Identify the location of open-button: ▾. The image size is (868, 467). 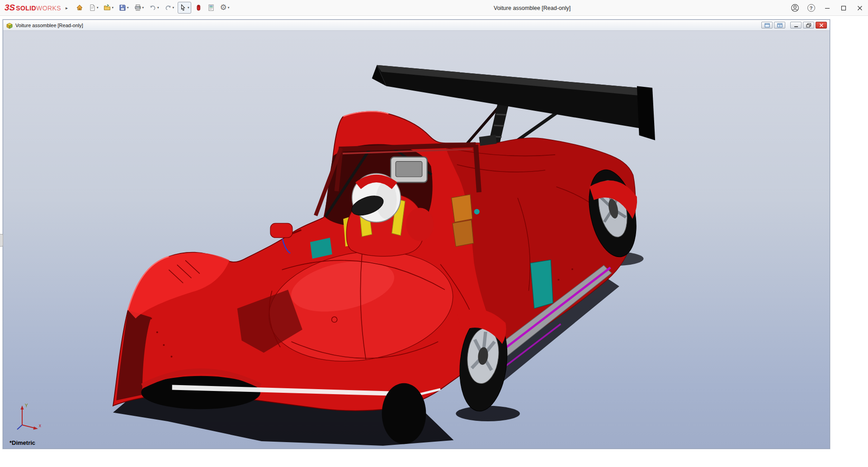
(108, 8).